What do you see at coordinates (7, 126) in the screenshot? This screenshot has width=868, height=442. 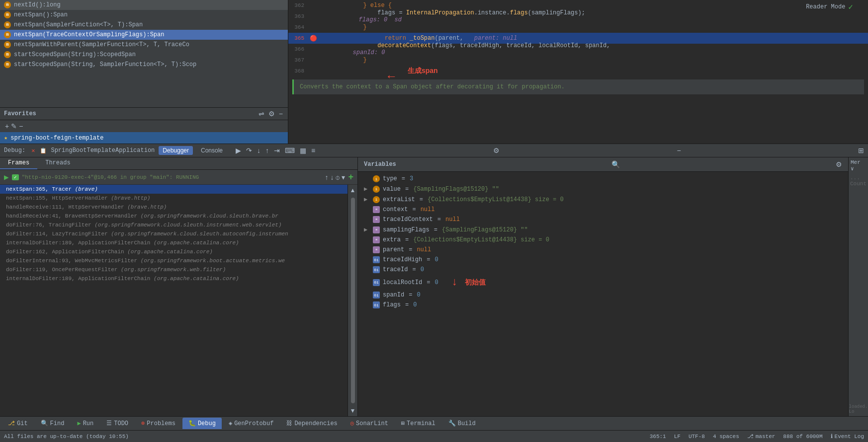 I see `favorites-add-btn: +` at bounding box center [7, 126].